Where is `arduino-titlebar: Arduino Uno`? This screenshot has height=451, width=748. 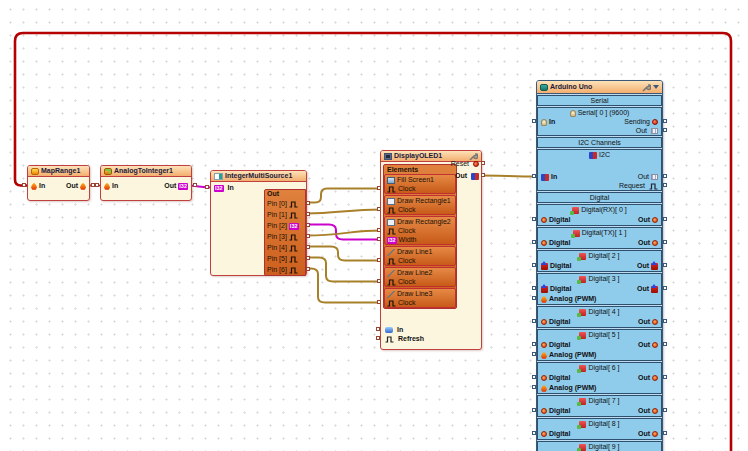 arduino-titlebar: Arduino Uno is located at coordinates (600, 88).